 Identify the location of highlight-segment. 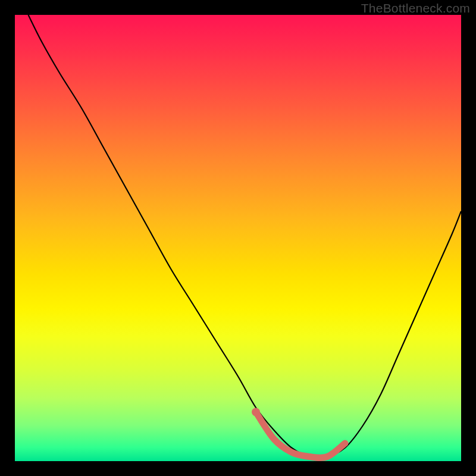
(300, 436).